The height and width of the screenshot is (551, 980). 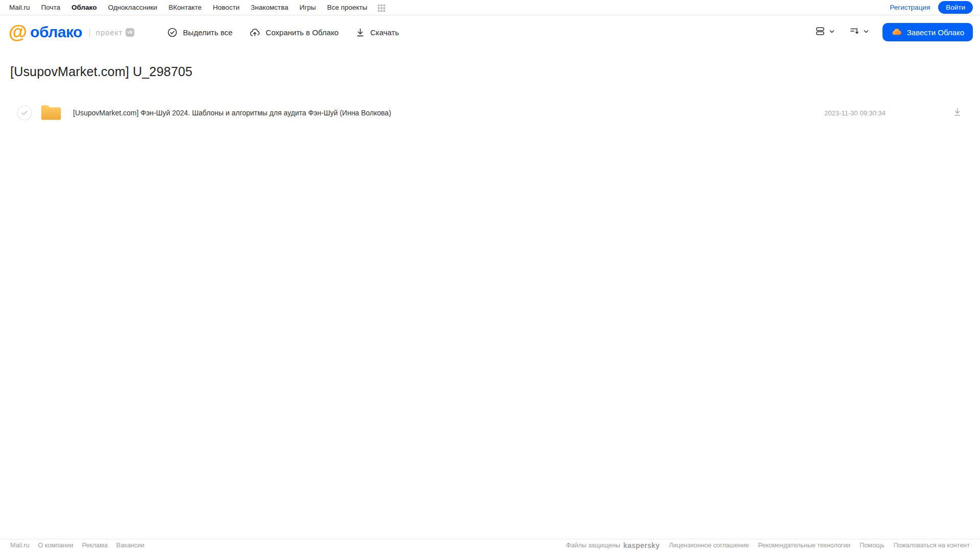 I want to click on file-toolbar: Выделить все Сохранить в Облако Скачать, so click(x=291, y=33).